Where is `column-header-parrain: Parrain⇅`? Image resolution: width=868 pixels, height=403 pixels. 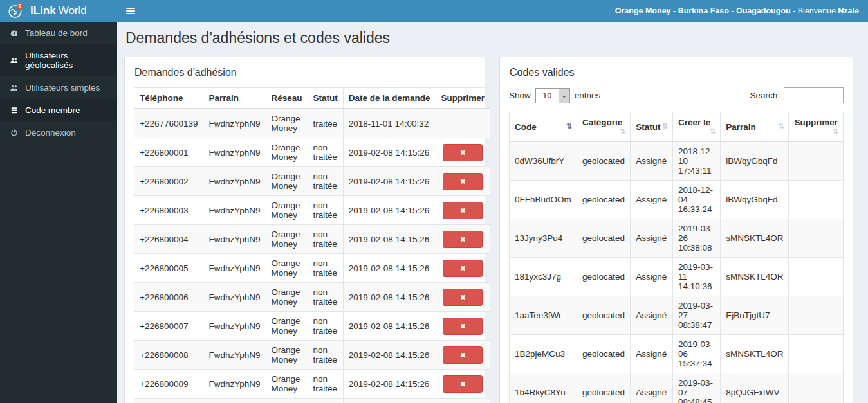
column-header-parrain: Parrain⇅ is located at coordinates (755, 127).